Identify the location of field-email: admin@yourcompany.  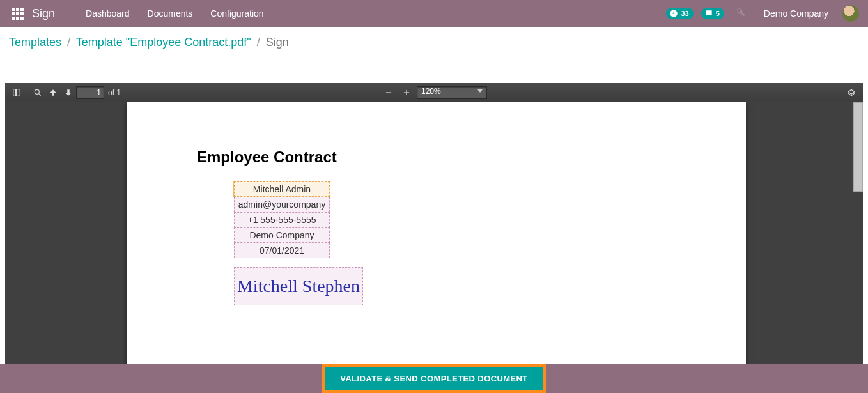
(282, 204).